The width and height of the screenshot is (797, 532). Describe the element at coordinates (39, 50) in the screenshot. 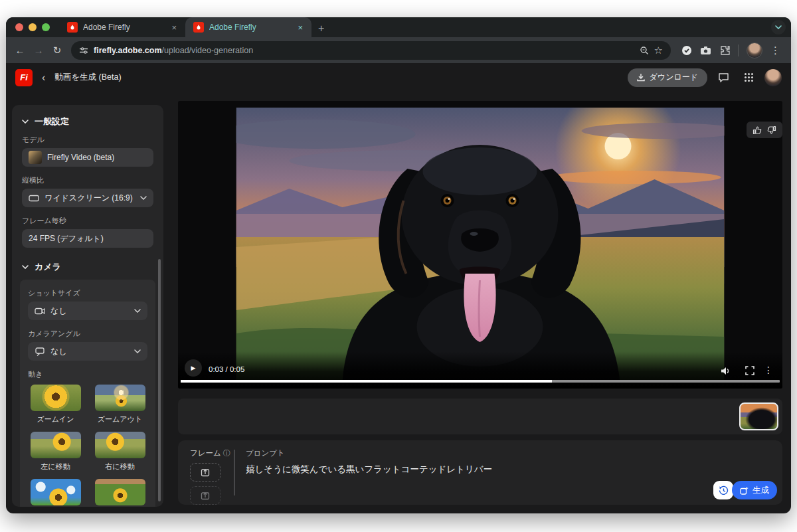

I see `forward-icon: →` at that location.